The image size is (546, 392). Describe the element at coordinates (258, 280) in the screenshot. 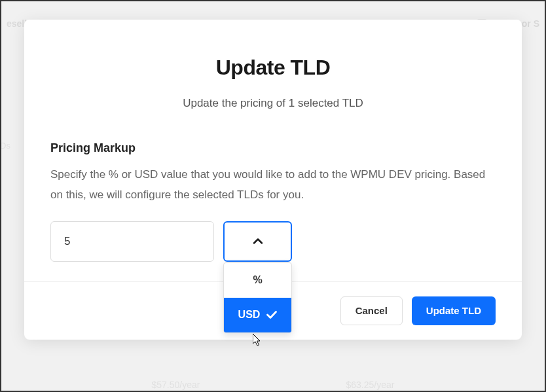

I see `dropdown-option-percent: %` at that location.